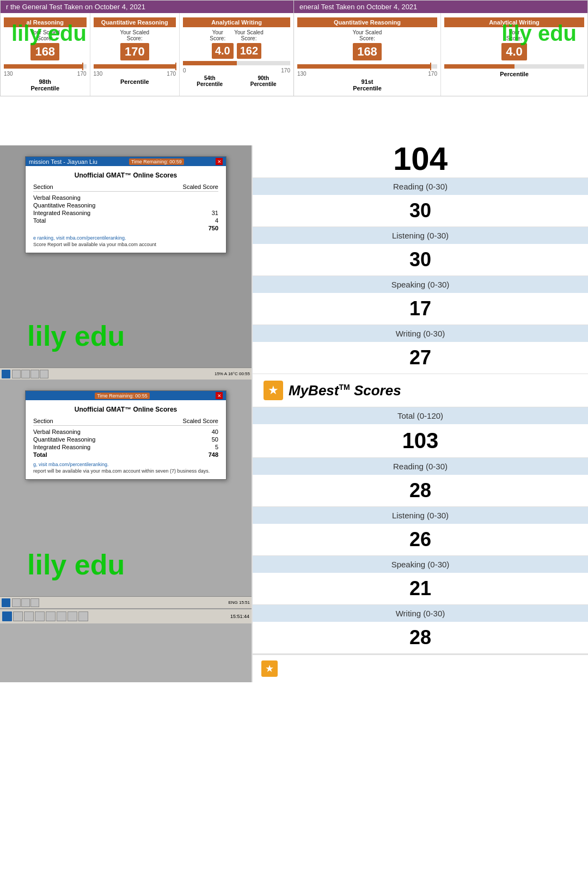  What do you see at coordinates (135, 22) in the screenshot?
I see `gre-quant-header-1: Quantitative Reasoning` at bounding box center [135, 22].